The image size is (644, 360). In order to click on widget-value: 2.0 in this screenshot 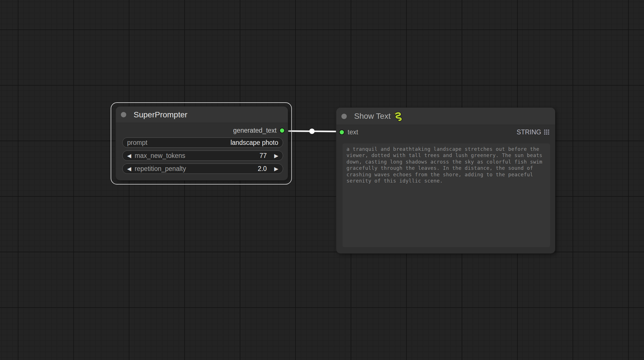, I will do `click(262, 169)`.